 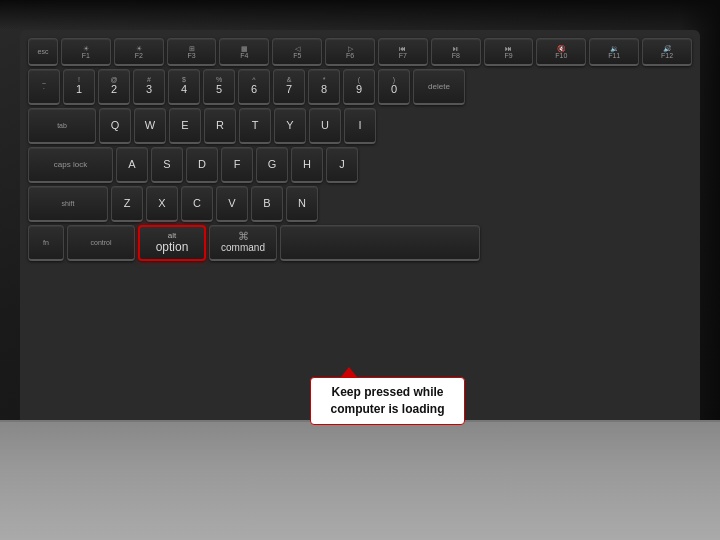 What do you see at coordinates (202, 165) in the screenshot?
I see `key-d: D` at bounding box center [202, 165].